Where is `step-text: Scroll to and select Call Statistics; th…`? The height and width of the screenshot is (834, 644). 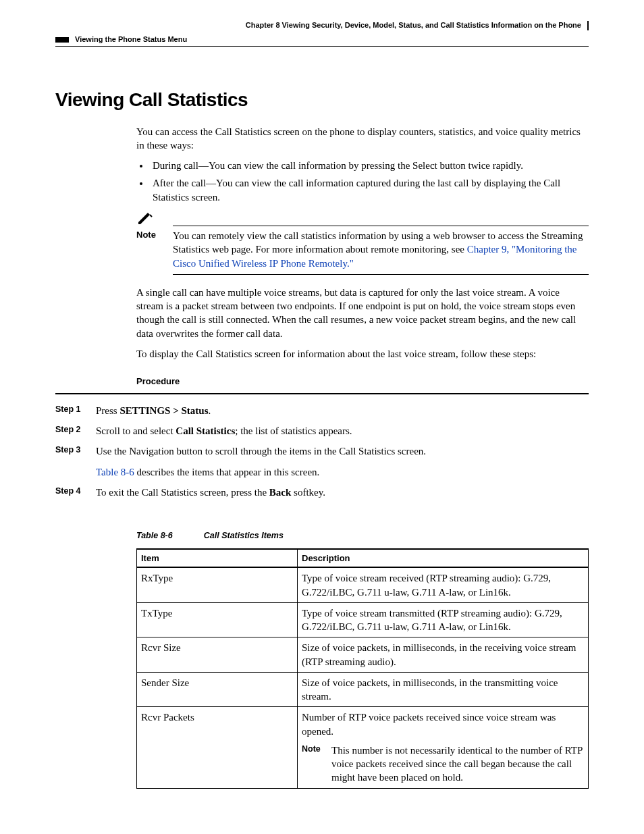
step-text: Scroll to and select Call Statistics; th… is located at coordinates (342, 431).